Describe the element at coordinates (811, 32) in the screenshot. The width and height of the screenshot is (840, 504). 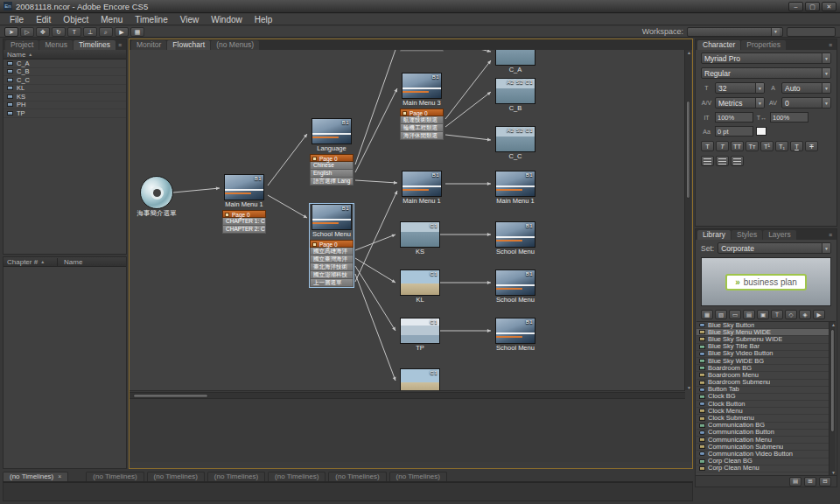
I see `workspace-extra-field` at that location.